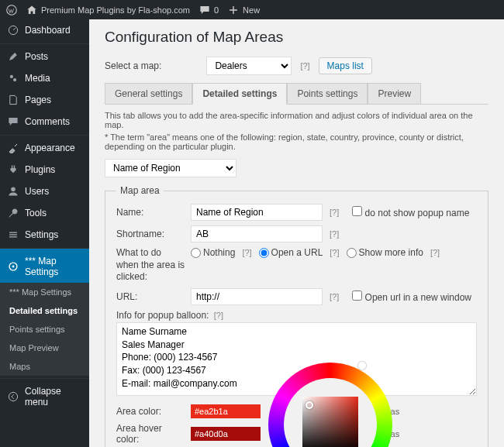  What do you see at coordinates (296, 37) in the screenshot?
I see `page-title: Configuration of Map Areas` at bounding box center [296, 37].